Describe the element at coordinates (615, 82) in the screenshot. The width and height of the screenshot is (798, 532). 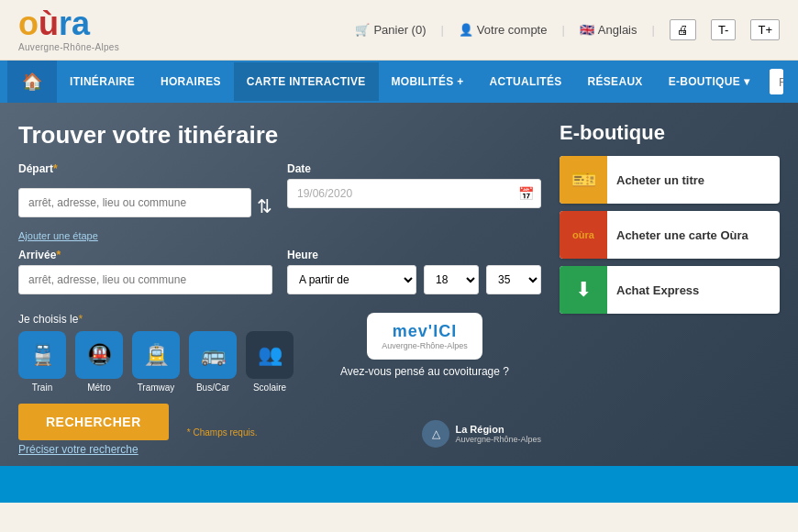
I see `nav-reseaux: RÉSEAUX` at that location.